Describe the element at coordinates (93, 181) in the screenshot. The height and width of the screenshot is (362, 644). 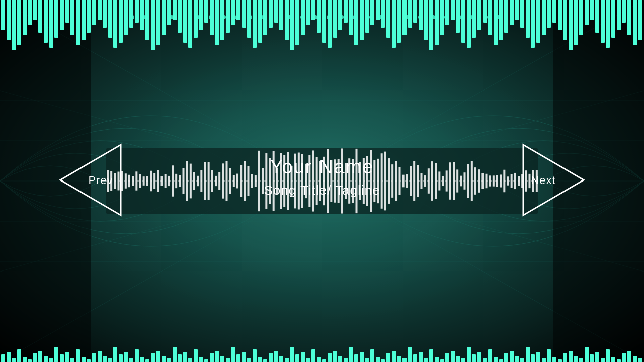
I see `prev-button: Prev` at that location.